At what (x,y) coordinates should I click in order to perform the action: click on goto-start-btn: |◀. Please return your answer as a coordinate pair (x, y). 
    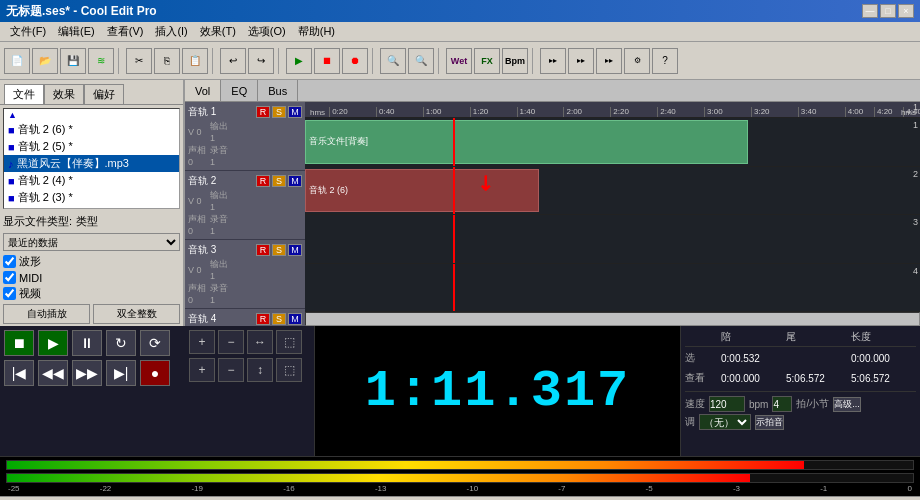
    Looking at the image, I should click on (19, 373).